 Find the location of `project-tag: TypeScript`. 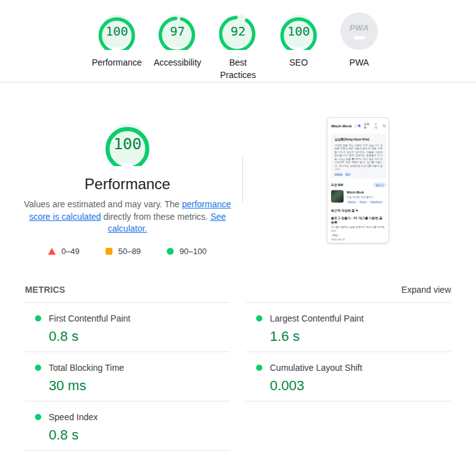

project-tag: TypeScript is located at coordinates (376, 202).